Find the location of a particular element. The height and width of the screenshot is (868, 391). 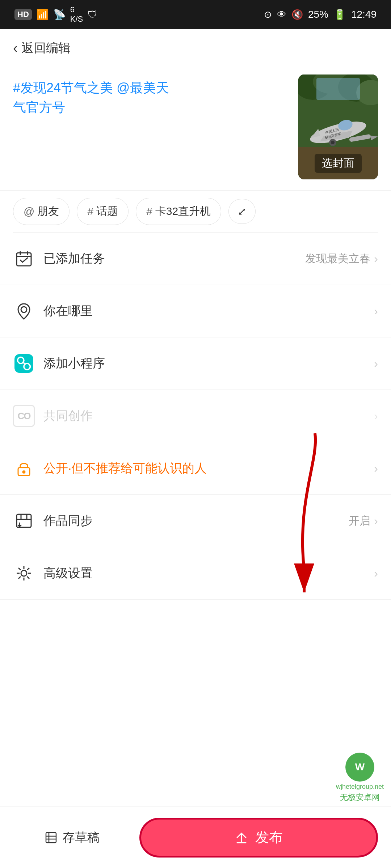

speed-indicator: 6K/S is located at coordinates (77, 14).